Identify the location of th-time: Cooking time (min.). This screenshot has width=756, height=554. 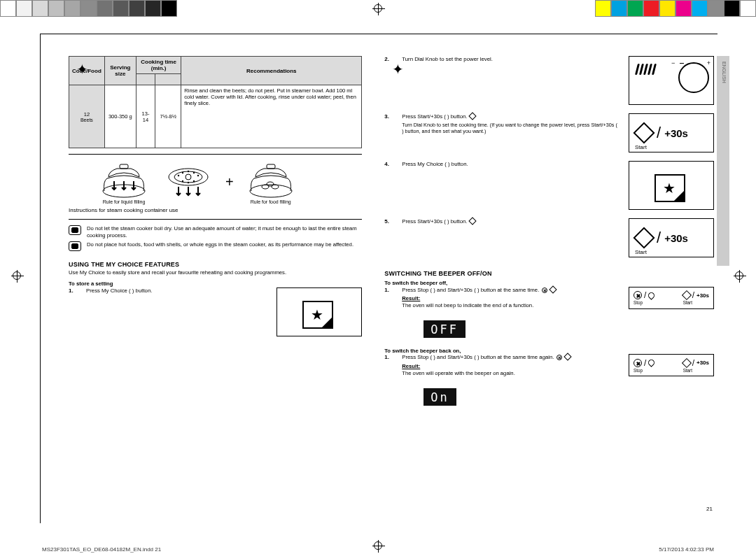
(158, 66).